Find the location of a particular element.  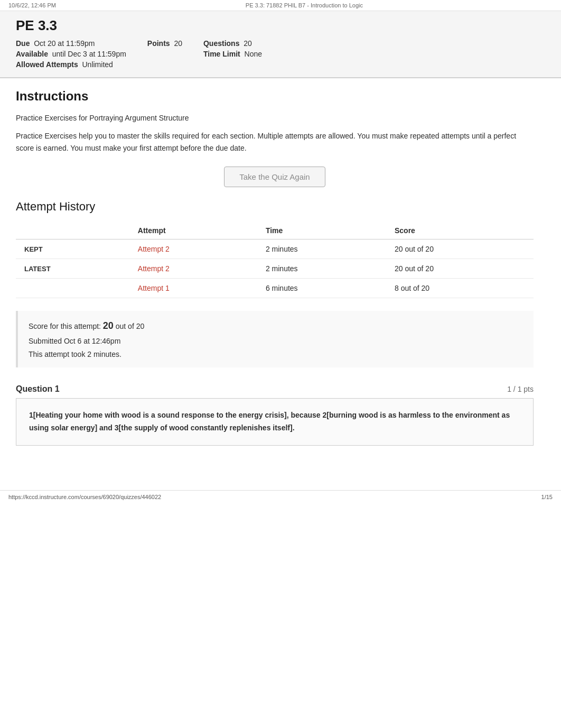

score-line: Score for this attempt: 20 out of 20 is located at coordinates (276, 326).